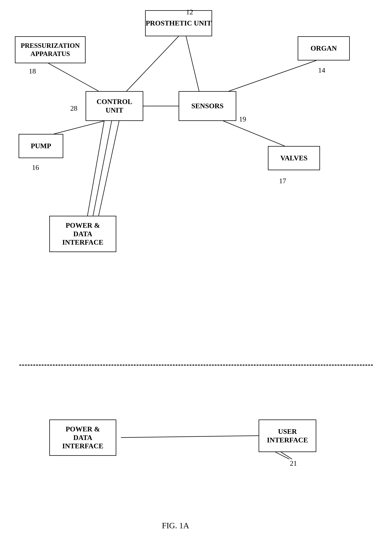 This screenshot has height=538, width=392. Describe the element at coordinates (83, 438) in the screenshot. I see `power-data-interface-bottom-label: POWER &DATAINTERFACE` at that location.